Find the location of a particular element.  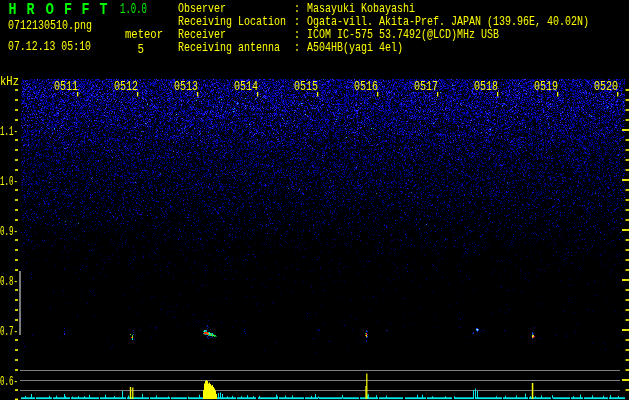

svg-text: 0.8- is located at coordinates (9, 282).